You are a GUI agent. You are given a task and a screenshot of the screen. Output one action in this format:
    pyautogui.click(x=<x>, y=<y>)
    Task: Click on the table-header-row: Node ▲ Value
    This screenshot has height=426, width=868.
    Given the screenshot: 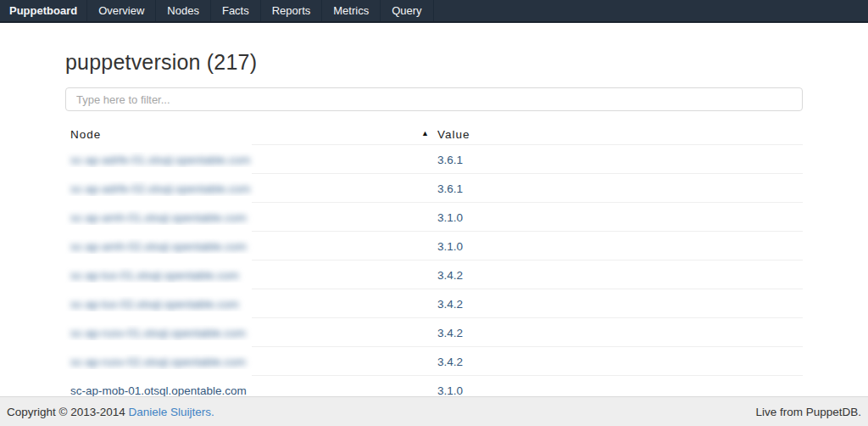 What is the action you would take?
    pyautogui.click(x=434, y=134)
    